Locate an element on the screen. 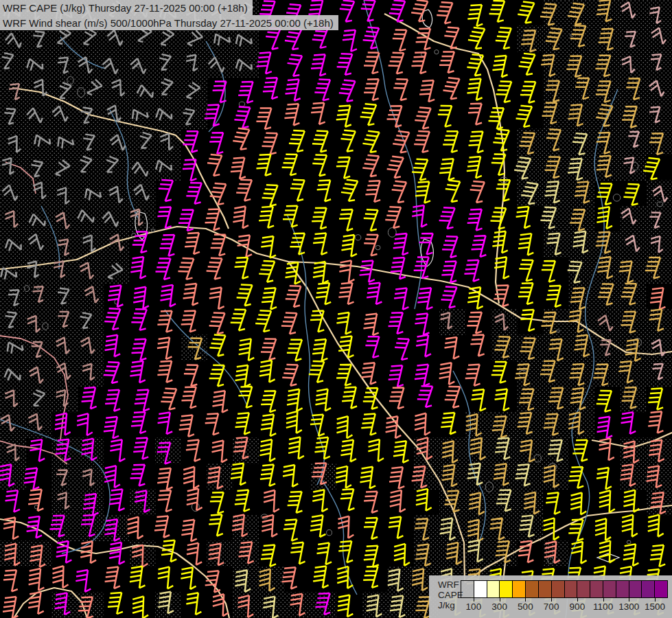  title-shear-line: WRF Wind shear (m/s) 500/1000hPa Thursda… is located at coordinates (169, 23).